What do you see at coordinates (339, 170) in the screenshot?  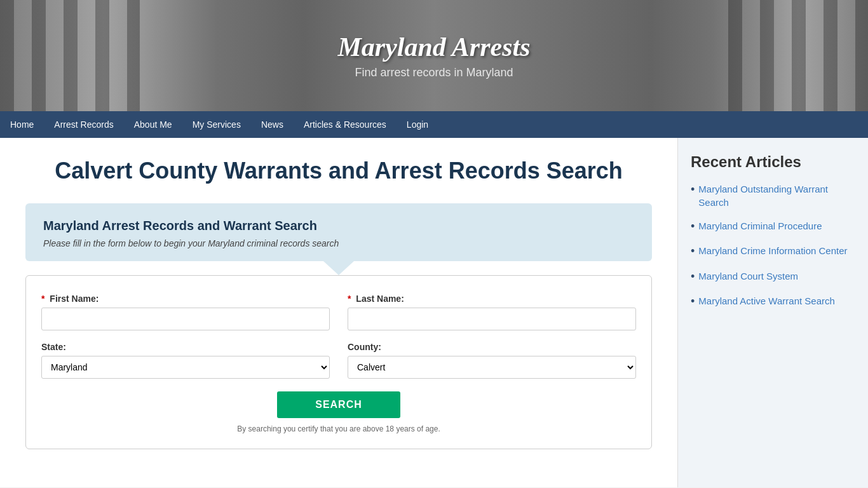 I see `page-title: Calvert County Warrants and Arrest Recor…` at bounding box center [339, 170].